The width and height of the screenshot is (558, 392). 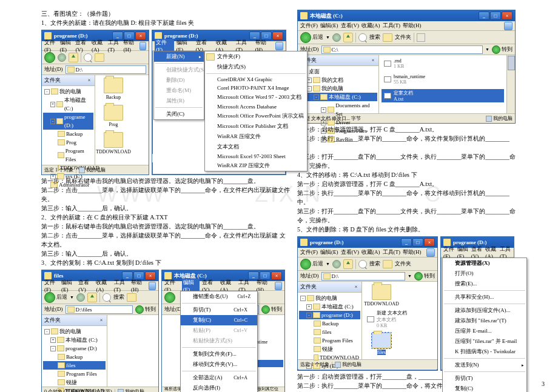 What do you see at coordinates (166, 217) in the screenshot?
I see `step: 2、文件的新建：在 C 盘的根目录下新建 A.TXT` at bounding box center [166, 217].